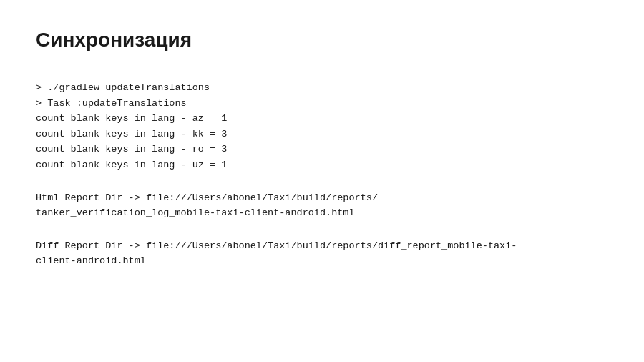 This screenshot has height=362, width=644. I want to click on code-line: count blank keys in lang - uz = 1, so click(322, 165).